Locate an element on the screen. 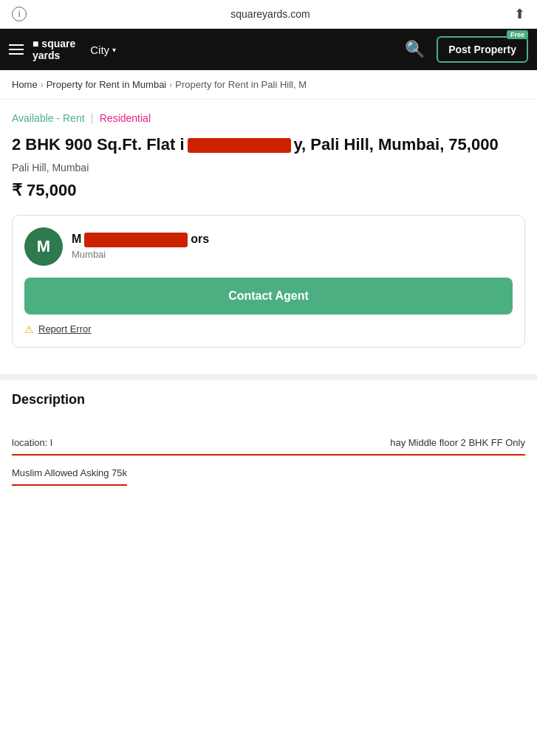  report-error-label: Report Error is located at coordinates (65, 329).